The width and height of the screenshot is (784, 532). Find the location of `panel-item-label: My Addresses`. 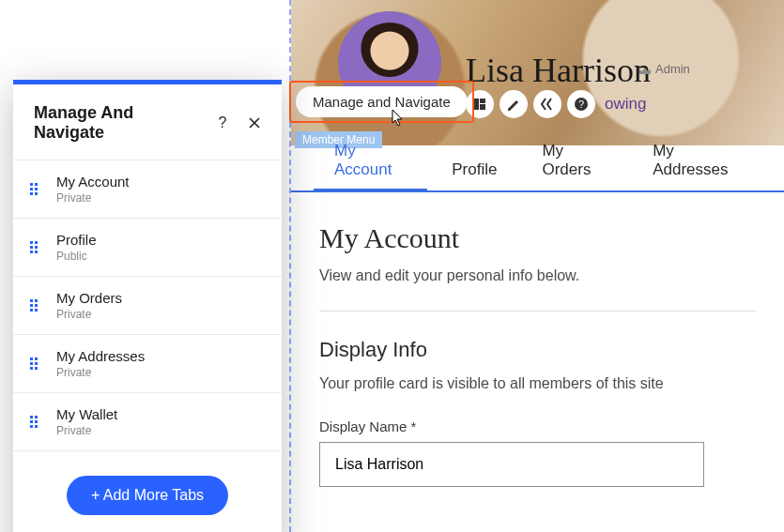

panel-item-label: My Addresses is located at coordinates (100, 357).